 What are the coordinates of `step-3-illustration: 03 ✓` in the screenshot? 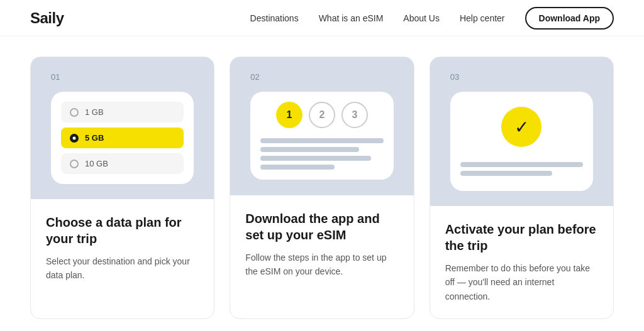 It's located at (522, 132).